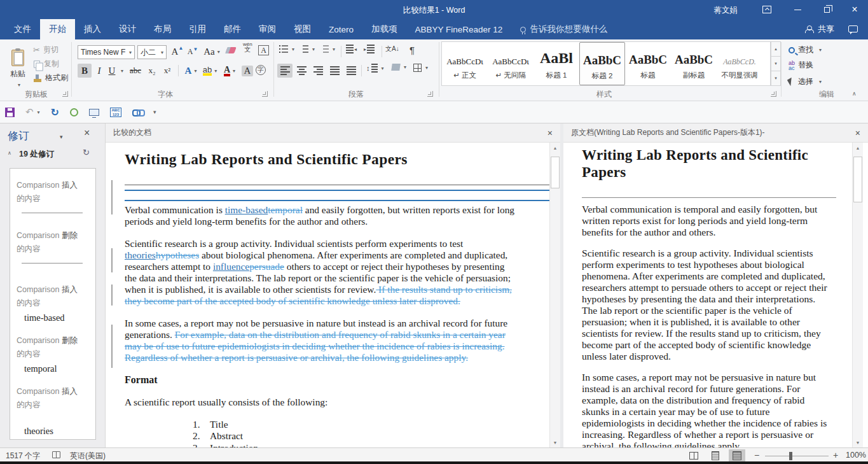 The height and width of the screenshot is (464, 868). What do you see at coordinates (399, 67) in the screenshot?
I see `shading-button: ▾` at bounding box center [399, 67].